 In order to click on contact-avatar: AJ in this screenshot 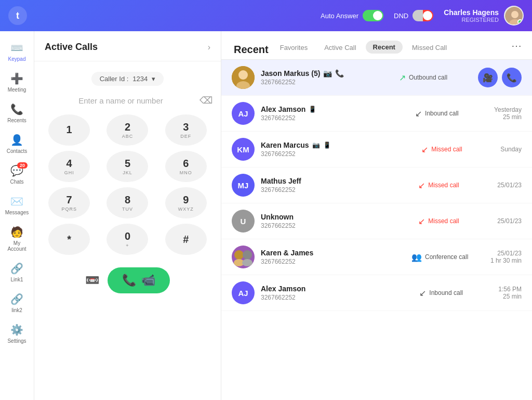, I will do `click(243, 113)`.